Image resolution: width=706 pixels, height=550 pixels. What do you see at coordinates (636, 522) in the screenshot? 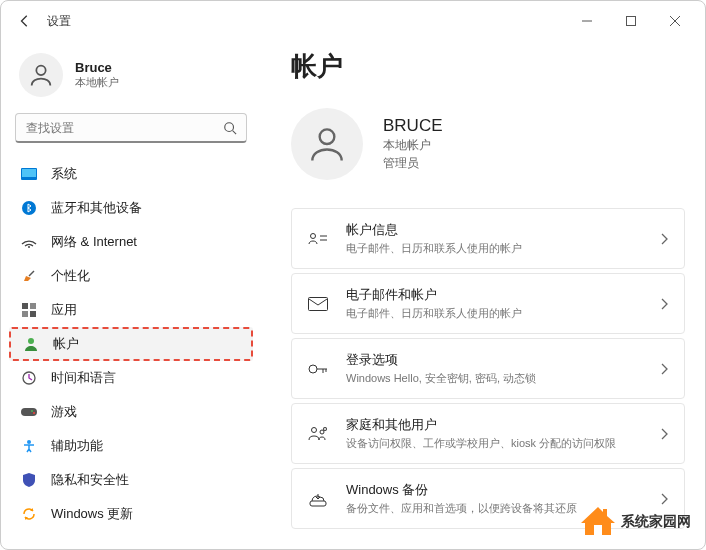
I see `watermark: 系统家园网` at bounding box center [636, 522].